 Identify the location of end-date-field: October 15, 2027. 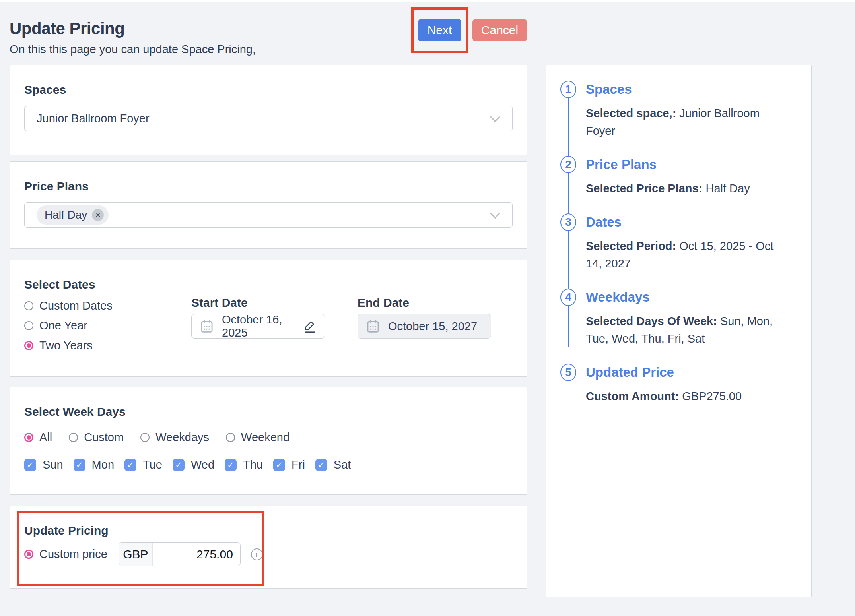
(424, 326).